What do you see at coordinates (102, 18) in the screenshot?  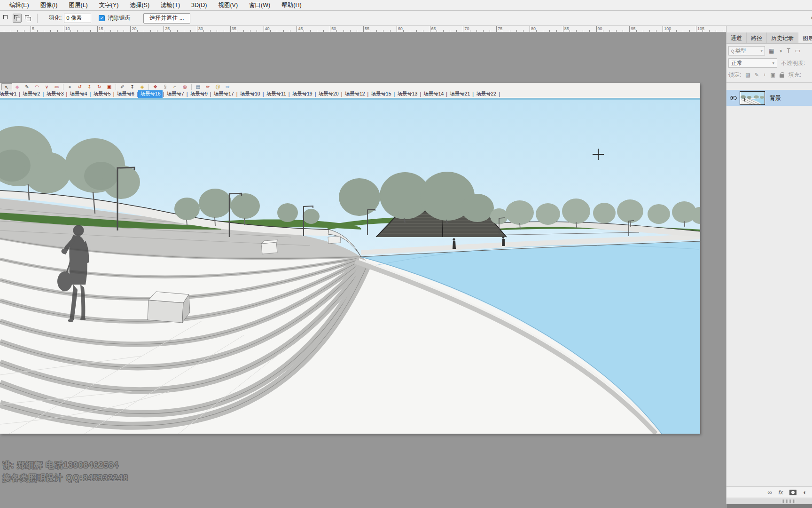 I see `antialias-checkbox: ✓` at bounding box center [102, 18].